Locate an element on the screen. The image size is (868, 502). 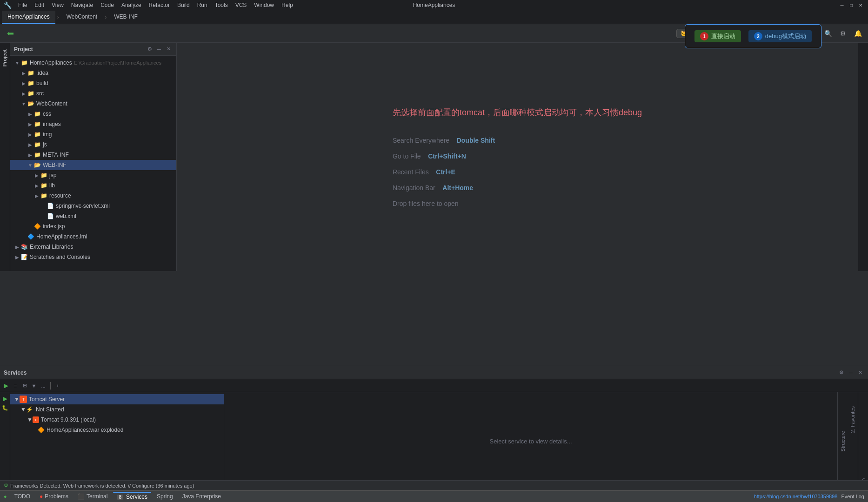
menu-file: File is located at coordinates (22, 5).